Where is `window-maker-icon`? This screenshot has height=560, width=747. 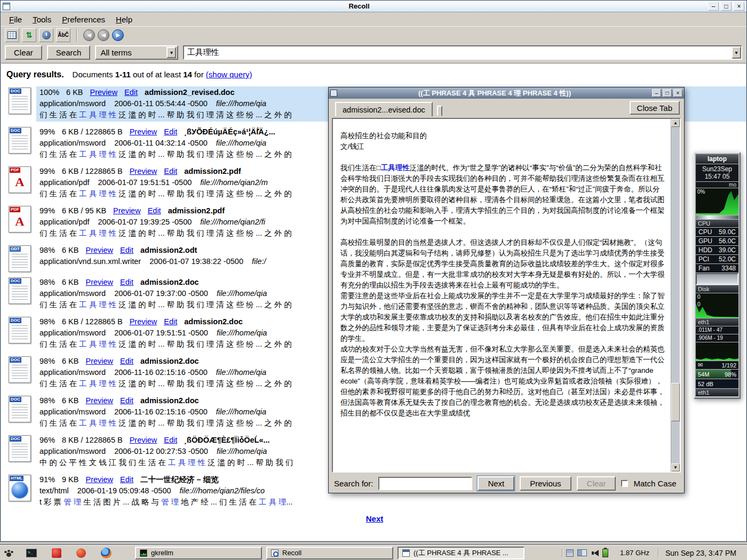
window-maker-icon is located at coordinates (9, 555).